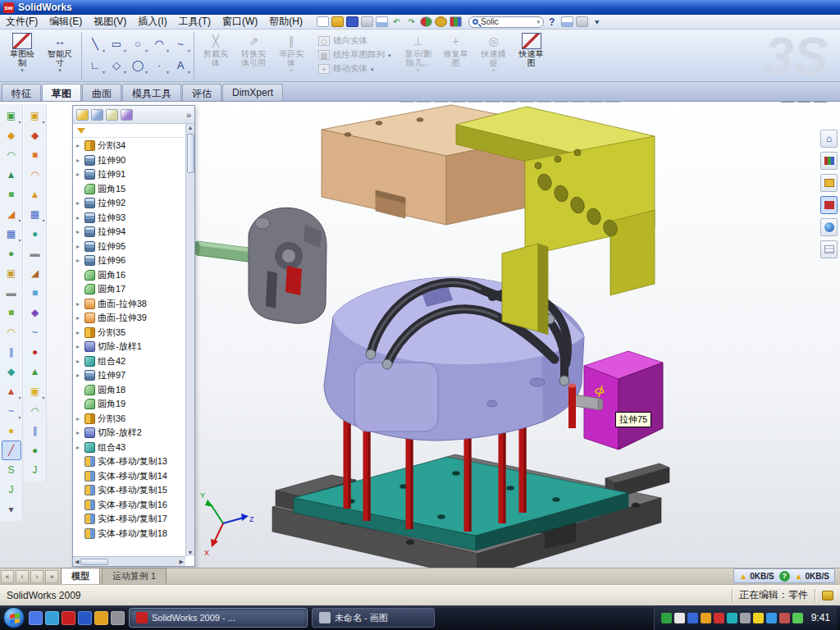 The width and height of the screenshot is (840, 630). What do you see at coordinates (116, 65) in the screenshot?
I see `polygon-tool: ◇▾` at bounding box center [116, 65].